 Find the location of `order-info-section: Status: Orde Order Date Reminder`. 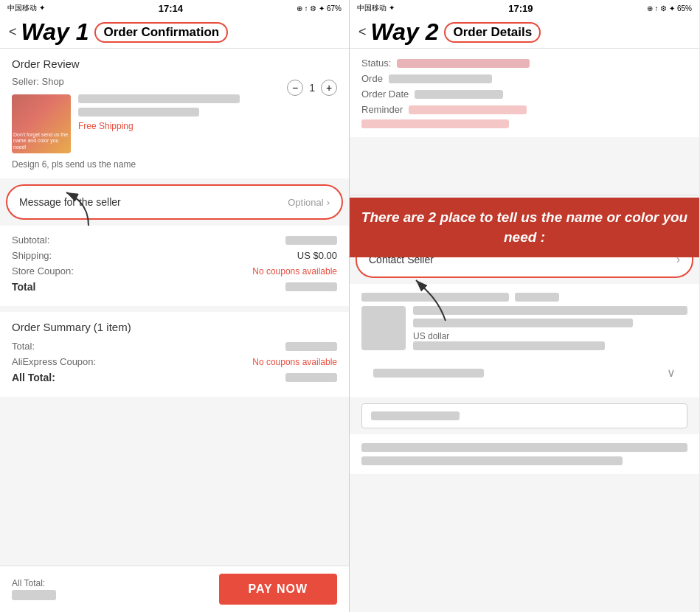

order-info-section: Status: Orde Order Date Reminder is located at coordinates (524, 93).